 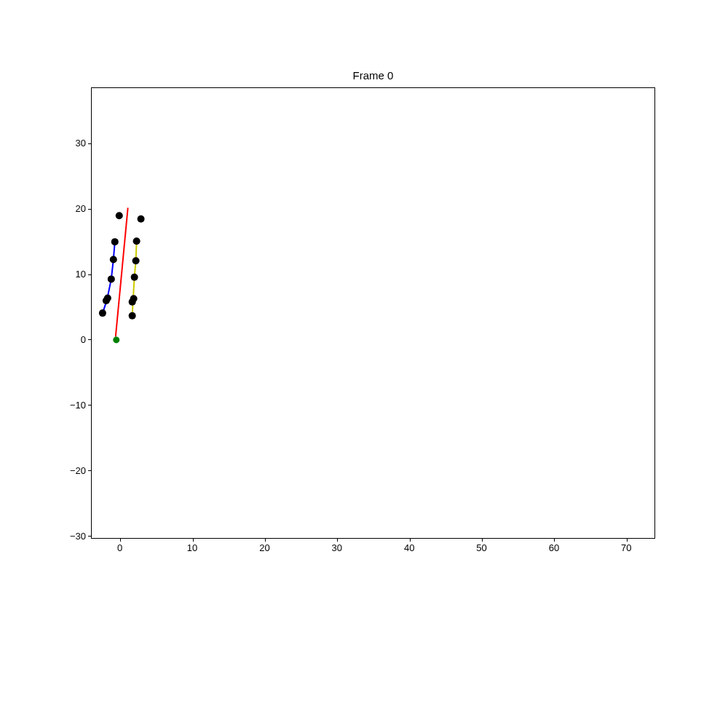 I want to click on x-tick-label: 20, so click(x=264, y=547).